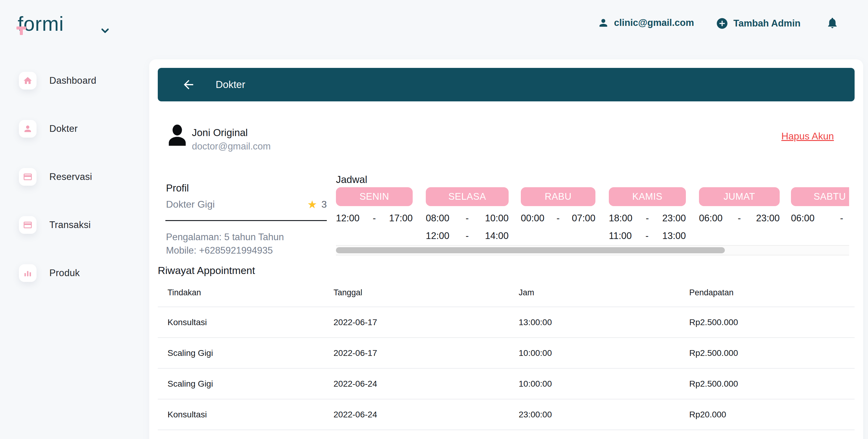 The image size is (868, 439). Describe the element at coordinates (426, 293) in the screenshot. I see `column-header-tanggal: Tanggal` at that location.